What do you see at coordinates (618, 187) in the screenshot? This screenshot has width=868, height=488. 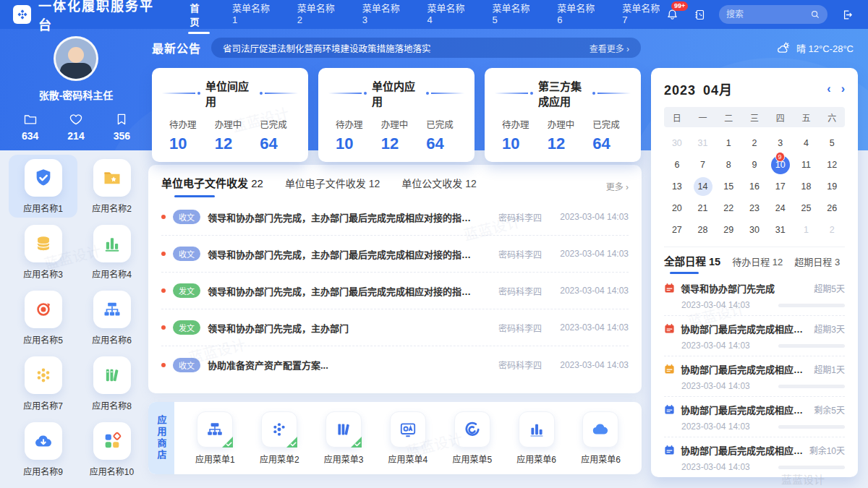 I see `more-link: 更多 ›` at bounding box center [618, 187].